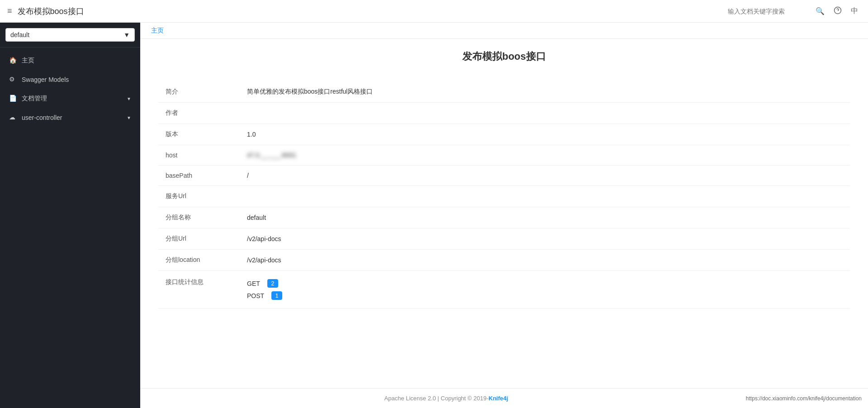  What do you see at coordinates (504, 135) in the screenshot?
I see `table-row: 版本 1.0` at bounding box center [504, 135].